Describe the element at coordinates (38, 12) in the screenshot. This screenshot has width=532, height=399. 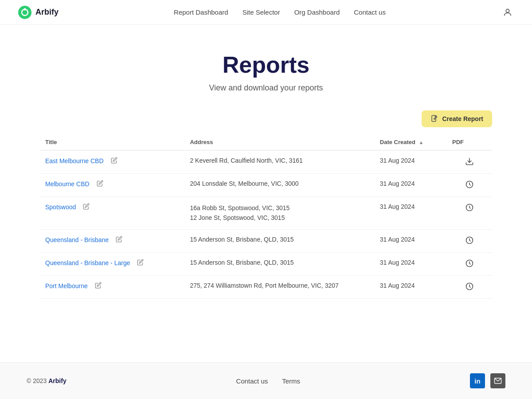
I see `logo: Arbify` at that location.